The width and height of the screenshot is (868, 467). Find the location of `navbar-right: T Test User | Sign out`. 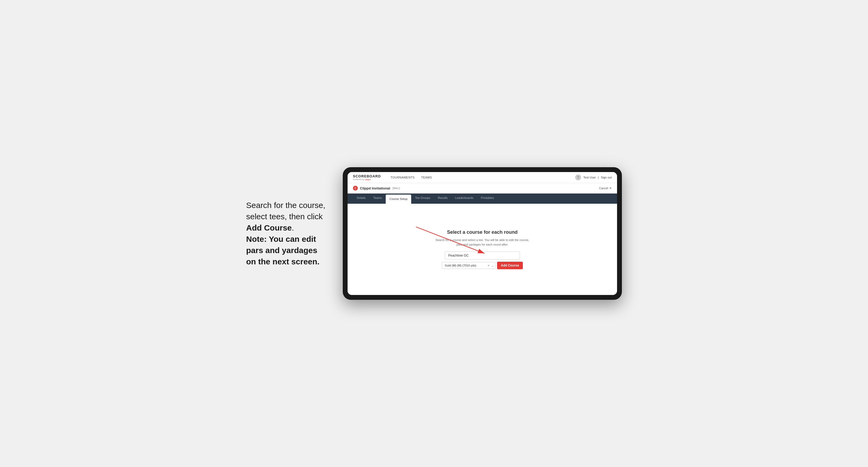

navbar-right: T Test User | Sign out is located at coordinates (593, 177).